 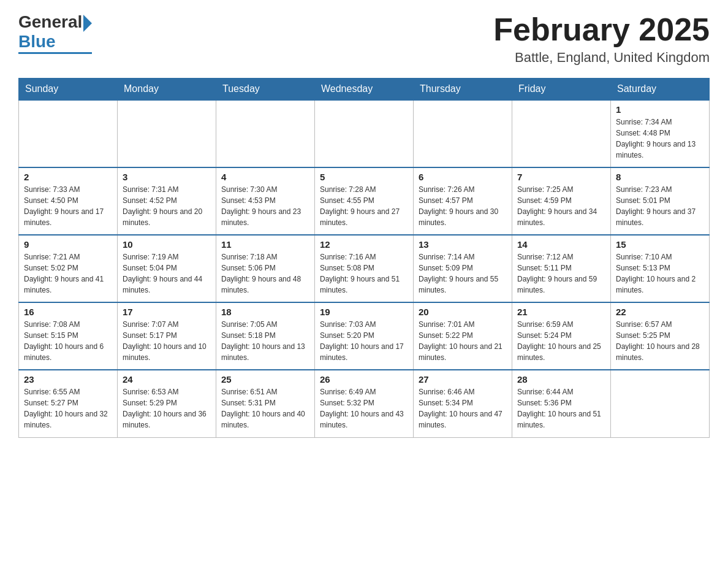 I want to click on calendar-cell: 12Sunrise: 7:16 AMSunset: 5:08 PMDayligh…, so click(x=364, y=269).